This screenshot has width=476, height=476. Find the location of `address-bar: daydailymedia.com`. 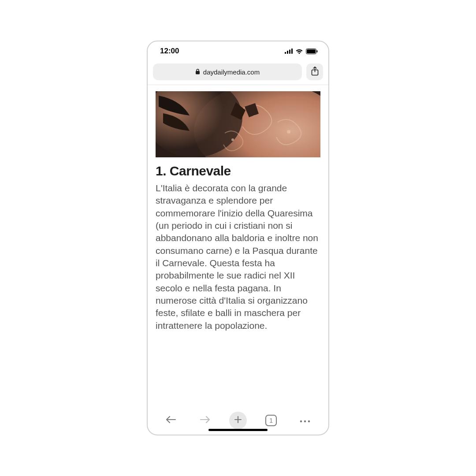

address-bar: daydailymedia.com is located at coordinates (227, 72).